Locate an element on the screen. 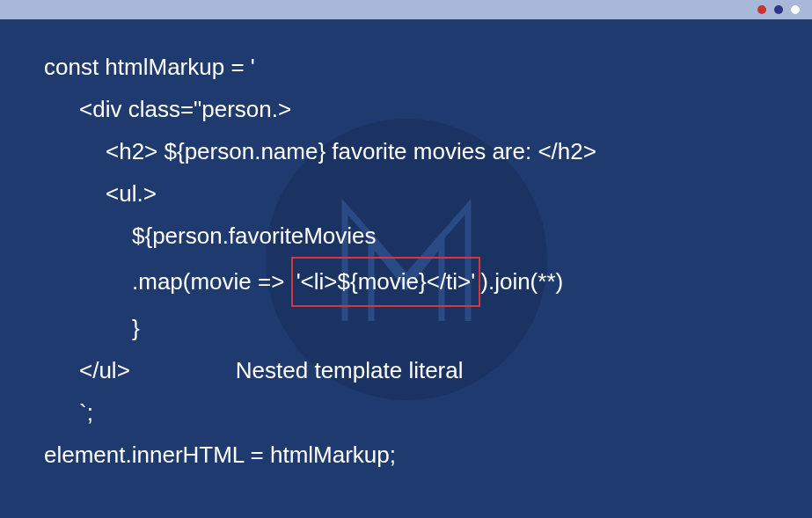 This screenshot has width=812, height=518. code-text: <h2> ${person.name} favorite movies are:… is located at coordinates (351, 151).